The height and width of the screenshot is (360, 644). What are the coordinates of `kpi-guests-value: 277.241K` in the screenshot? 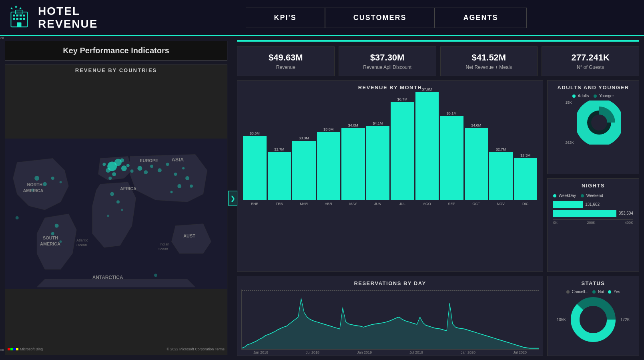 It's located at (590, 58).